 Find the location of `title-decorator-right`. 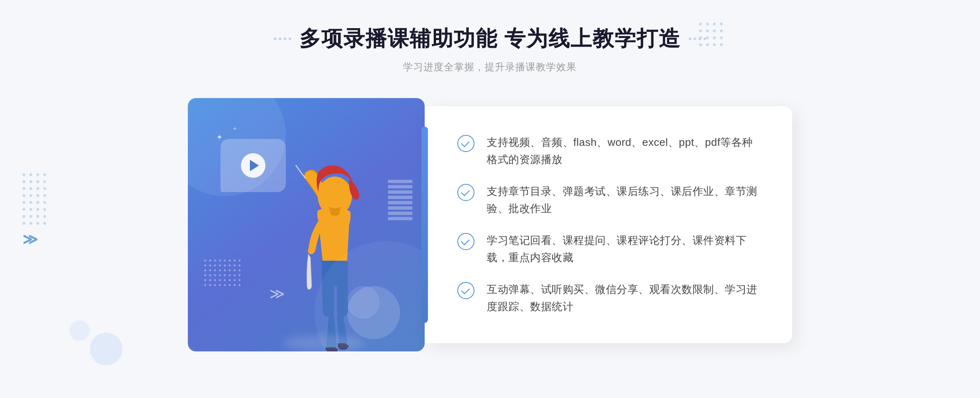

title-decorator-right is located at coordinates (697, 39).